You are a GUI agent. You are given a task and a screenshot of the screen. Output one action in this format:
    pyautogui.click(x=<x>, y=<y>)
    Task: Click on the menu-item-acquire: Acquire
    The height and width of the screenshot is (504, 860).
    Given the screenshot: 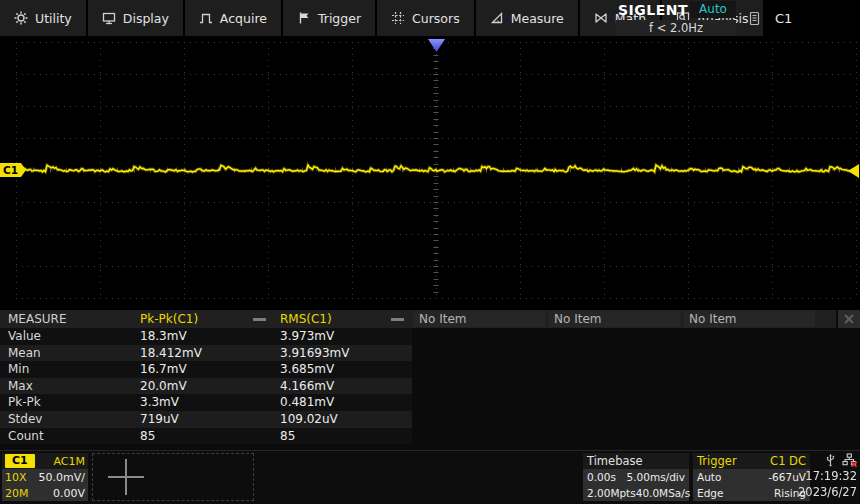 What is the action you would take?
    pyautogui.click(x=234, y=18)
    